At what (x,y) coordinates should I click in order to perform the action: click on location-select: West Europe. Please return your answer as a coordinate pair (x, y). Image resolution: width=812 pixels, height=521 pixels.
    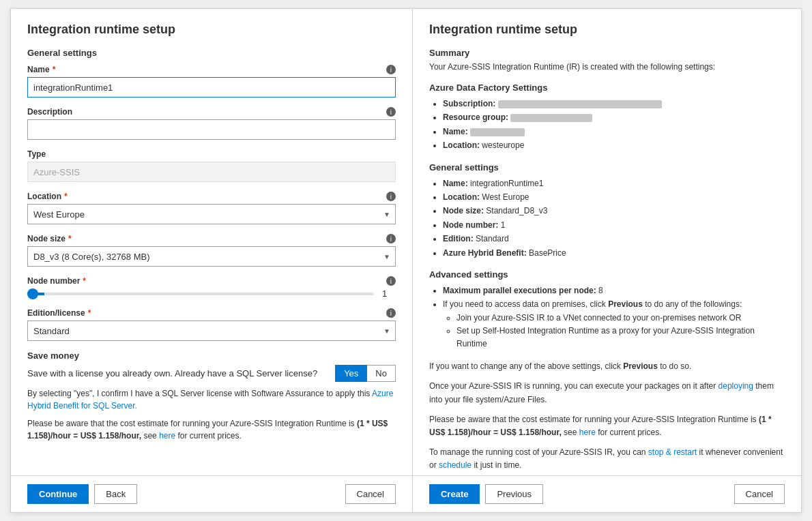
    Looking at the image, I should click on (212, 214).